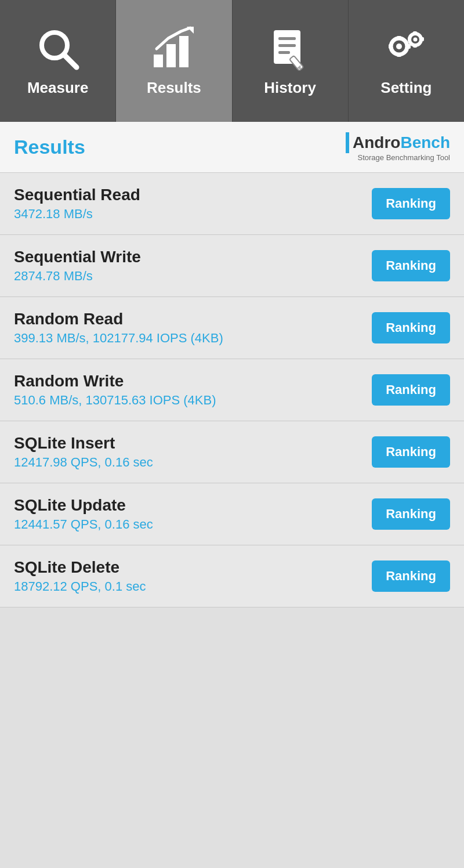 The image size is (464, 868). What do you see at coordinates (406, 88) in the screenshot?
I see `nav-label-setting: Setting` at bounding box center [406, 88].